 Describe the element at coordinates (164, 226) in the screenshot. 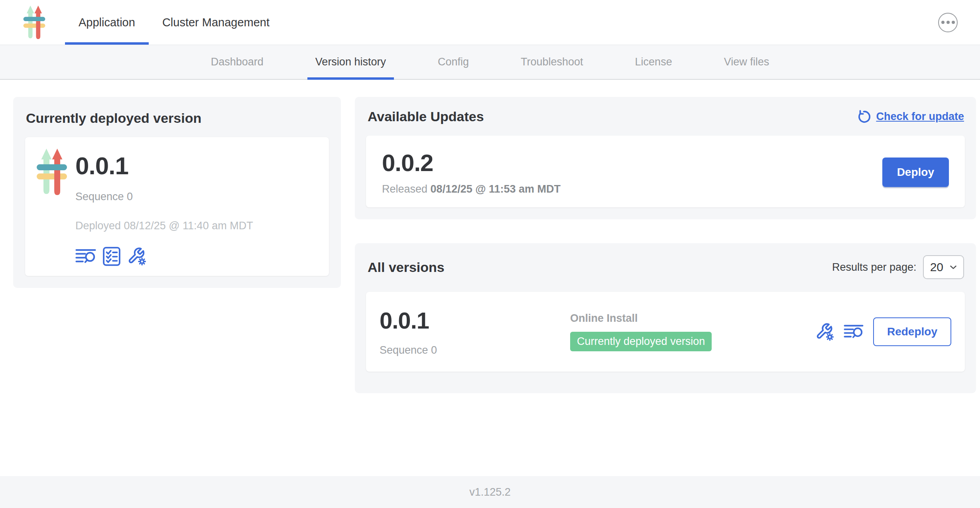

I see `current-version-deployed-timestamp: Deployed 08/12/25 @ 11:40 am MDT` at that location.